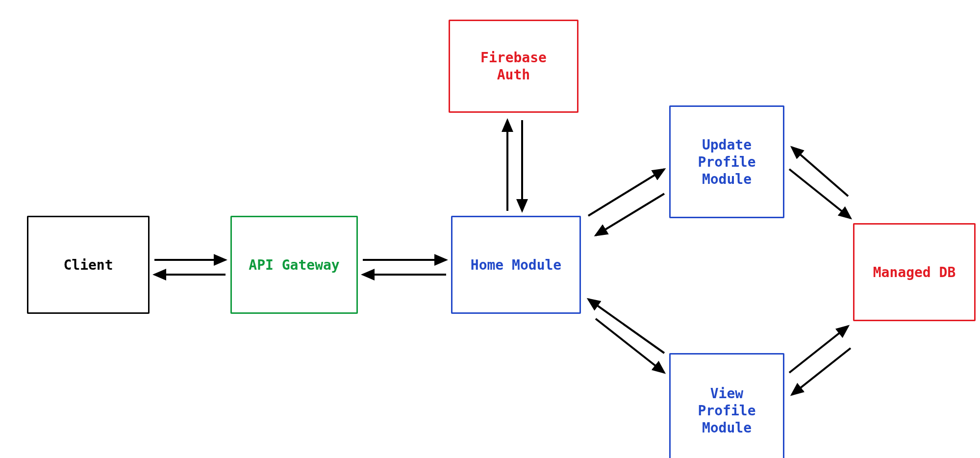 The height and width of the screenshot is (458, 980). What do you see at coordinates (727, 411) in the screenshot?
I see `node-view-profile-label: ViewProfileModule` at bounding box center [727, 411].